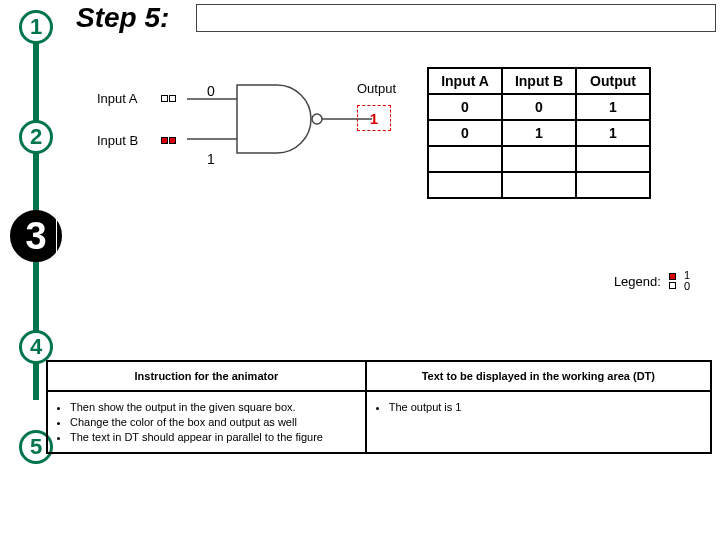 Image resolution: width=720 pixels, height=540 pixels. I want to click on list-item: Change the color of the box and output a…, so click(214, 422).